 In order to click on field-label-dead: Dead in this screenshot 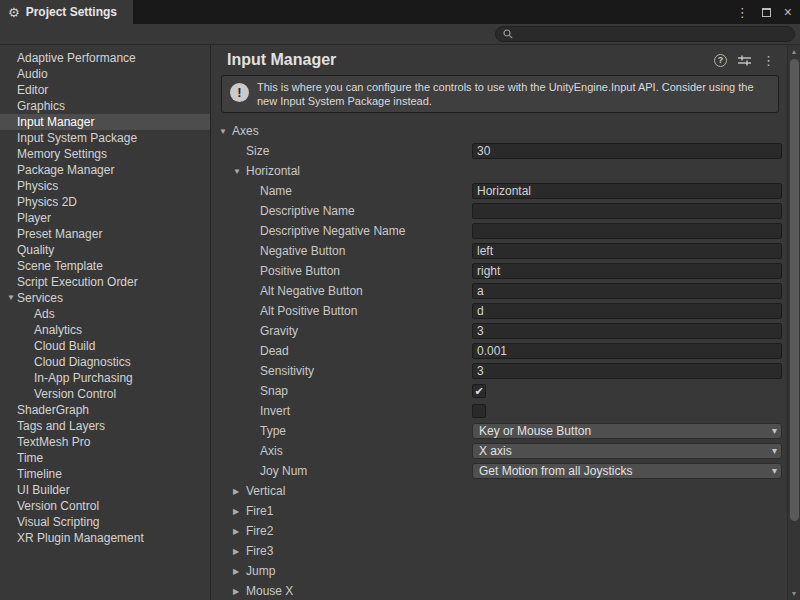, I will do `click(250, 351)`.